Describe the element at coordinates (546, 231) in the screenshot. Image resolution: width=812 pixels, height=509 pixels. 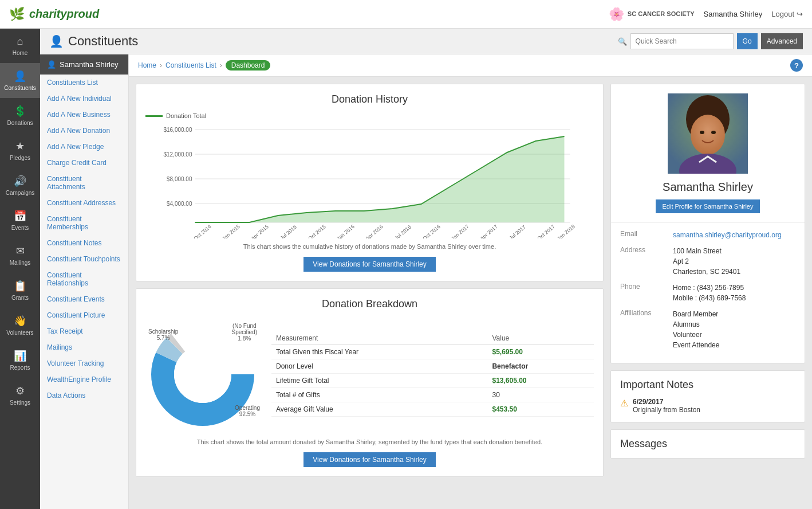
I see `svg-text: Oct 2017` at that location.